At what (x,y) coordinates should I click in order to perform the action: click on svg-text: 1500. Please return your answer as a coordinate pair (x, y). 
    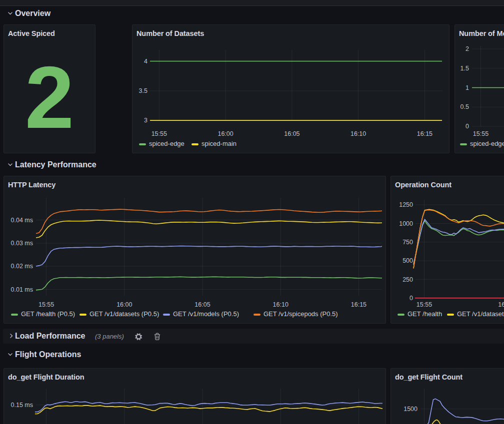
    Looking at the image, I should click on (410, 409).